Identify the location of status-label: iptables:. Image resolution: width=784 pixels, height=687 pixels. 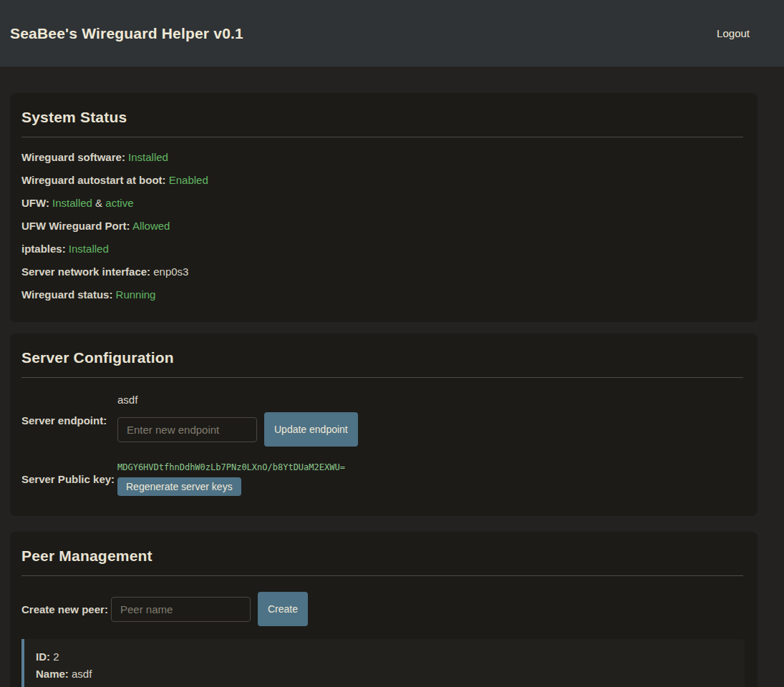
(44, 249).